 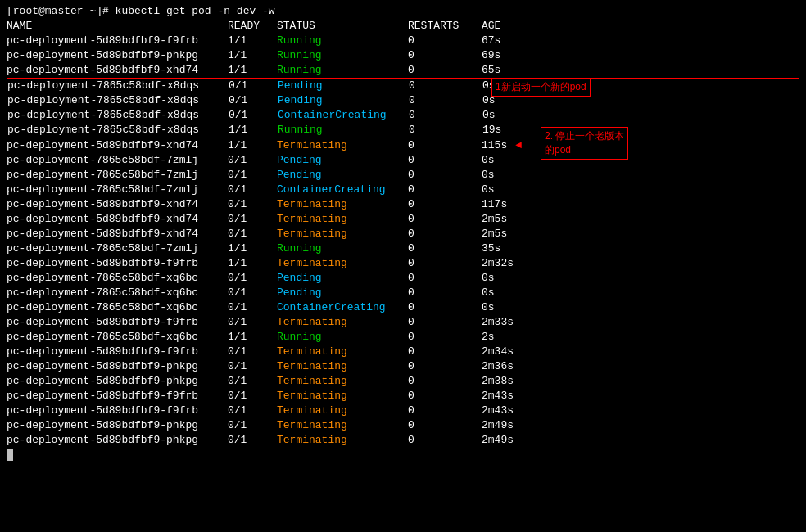 I want to click on annotation2: 2. 停止一个老版本 的pod, so click(x=585, y=143).